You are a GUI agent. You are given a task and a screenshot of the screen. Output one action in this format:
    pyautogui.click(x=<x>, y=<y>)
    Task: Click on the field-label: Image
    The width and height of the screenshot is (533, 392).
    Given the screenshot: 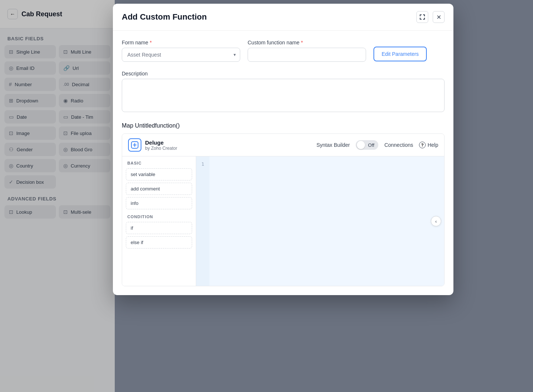 What is the action you would take?
    pyautogui.click(x=23, y=133)
    